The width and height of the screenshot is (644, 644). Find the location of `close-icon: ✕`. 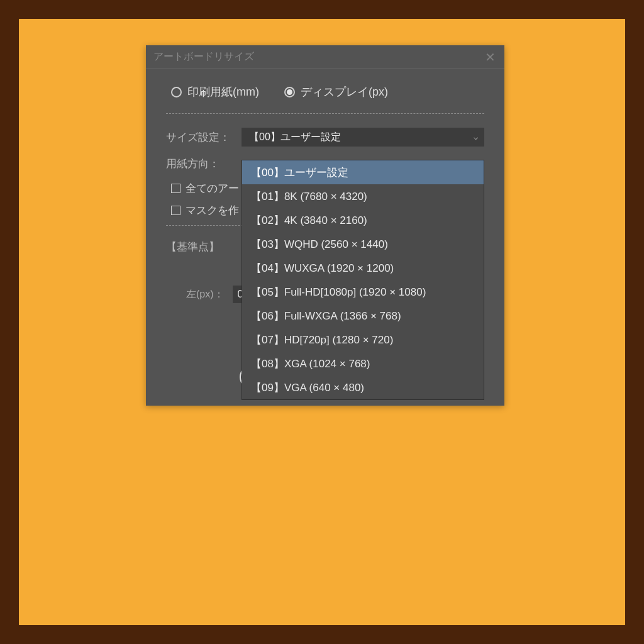

close-icon: ✕ is located at coordinates (491, 57).